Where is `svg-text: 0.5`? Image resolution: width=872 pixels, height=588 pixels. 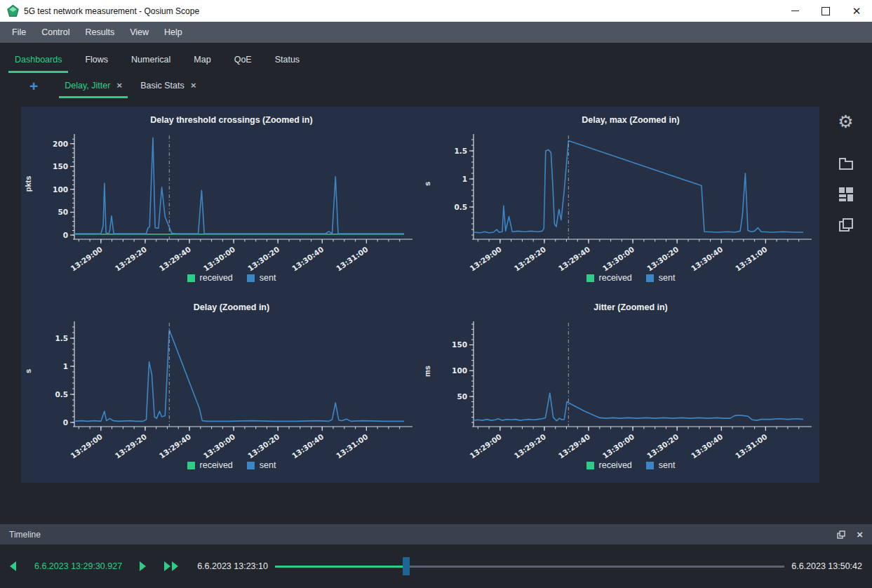
svg-text: 0.5 is located at coordinates (62, 394).